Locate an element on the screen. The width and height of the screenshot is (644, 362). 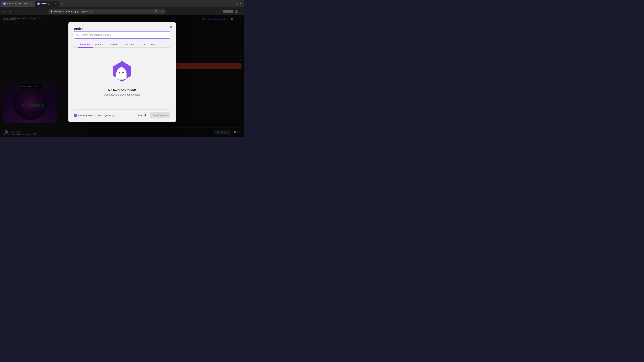
tab-title-1: Stream Together - Twitch is located at coordinates (18, 3).